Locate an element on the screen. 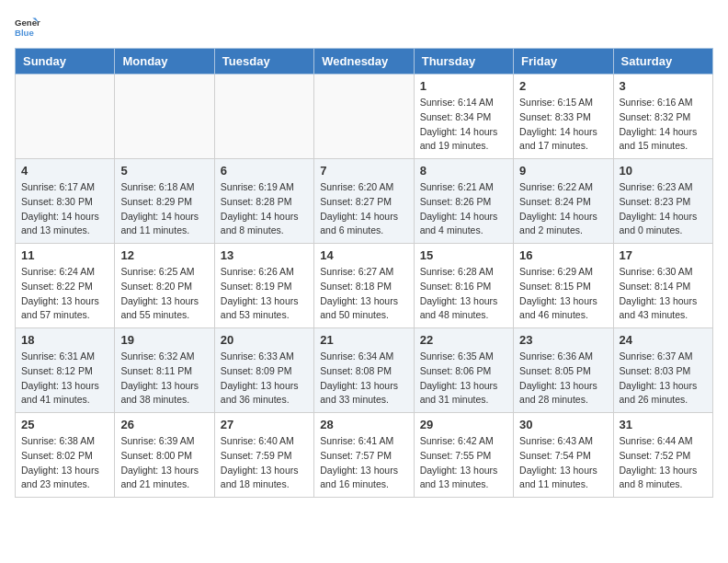 This screenshot has height=563, width=728. calendar-cell: 21Sunrise: 6:34 AMSunset: 8:08 PMDayligh… is located at coordinates (364, 371).